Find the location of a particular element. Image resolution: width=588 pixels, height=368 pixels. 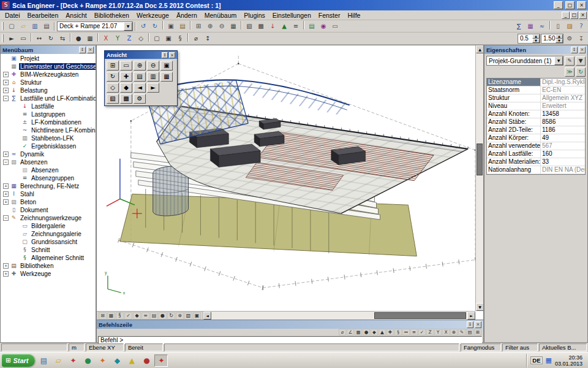

rotate-icon: ↻ is located at coordinates (51, 38).